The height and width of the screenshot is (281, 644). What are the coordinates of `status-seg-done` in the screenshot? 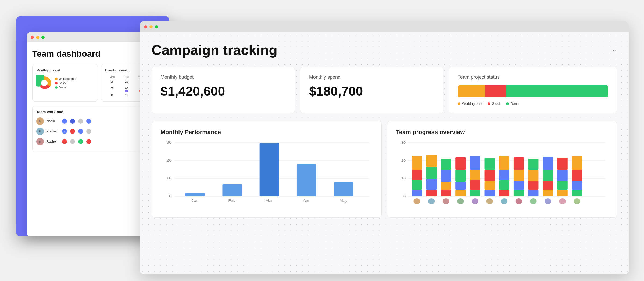 It's located at (557, 91).